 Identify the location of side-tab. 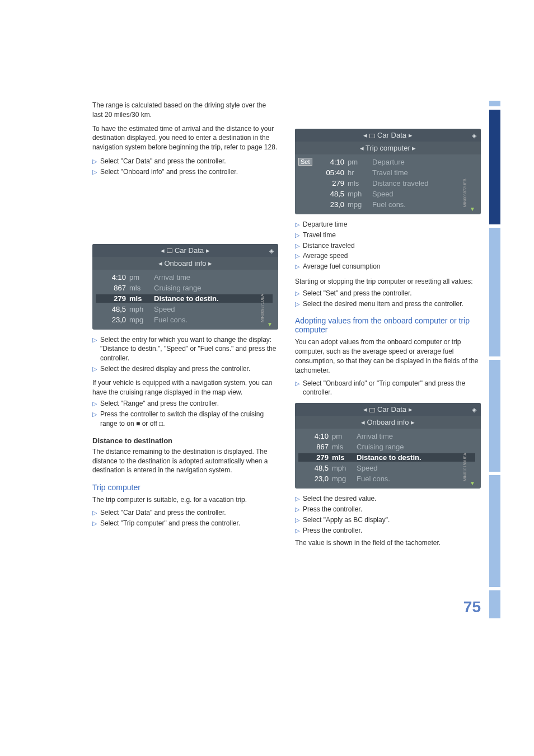
(495, 604).